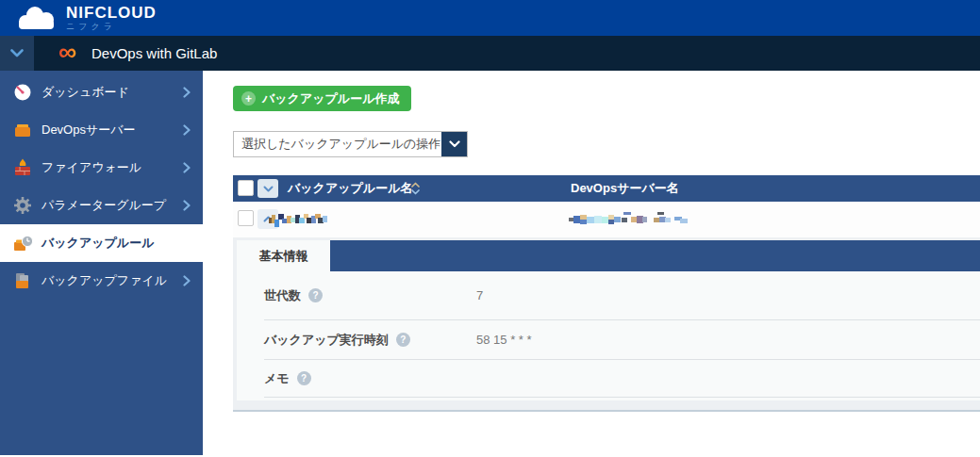 The width and height of the screenshot is (980, 457). What do you see at coordinates (37, 18) in the screenshot?
I see `nifcloud-cloud-icon` at bounding box center [37, 18].